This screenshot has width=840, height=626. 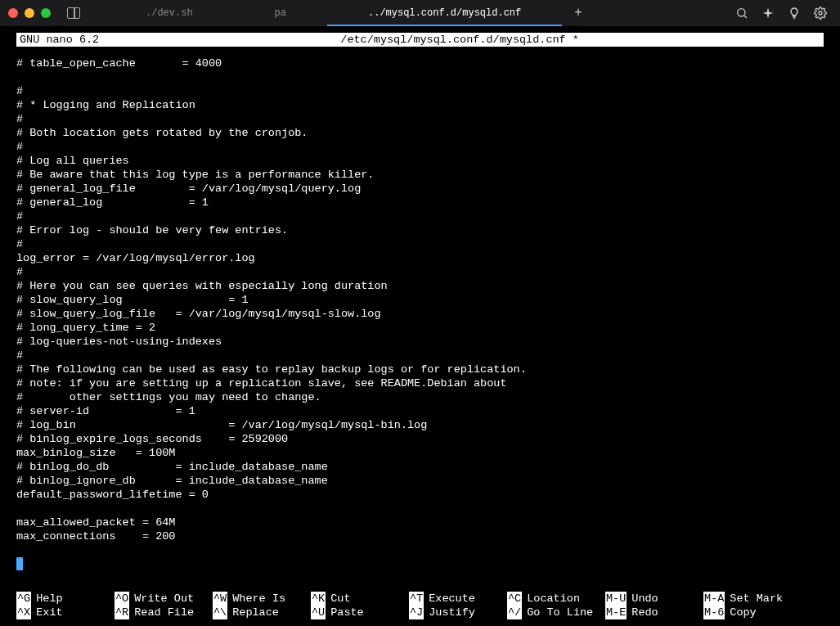 I want to click on titlebar: ./dev.sh pa ../mysql.conf.d/mysqld.cnf +, so click(x=420, y=13).